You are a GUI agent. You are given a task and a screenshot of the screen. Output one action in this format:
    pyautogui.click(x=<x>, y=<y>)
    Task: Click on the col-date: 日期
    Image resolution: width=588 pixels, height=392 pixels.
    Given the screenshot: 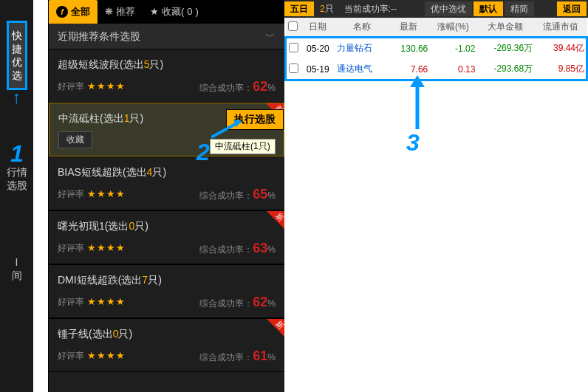 What is the action you would take?
    pyautogui.click(x=318, y=28)
    